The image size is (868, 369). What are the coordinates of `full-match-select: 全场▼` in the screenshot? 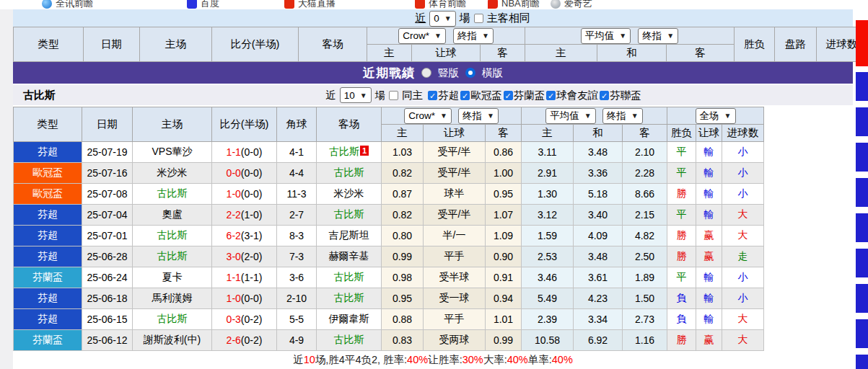 It's located at (716, 116).